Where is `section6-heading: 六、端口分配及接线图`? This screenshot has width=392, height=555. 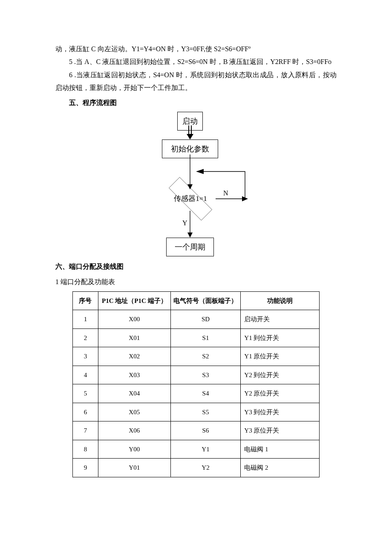
section6-heading: 六、端口分配及接线图 is located at coordinates (196, 267).